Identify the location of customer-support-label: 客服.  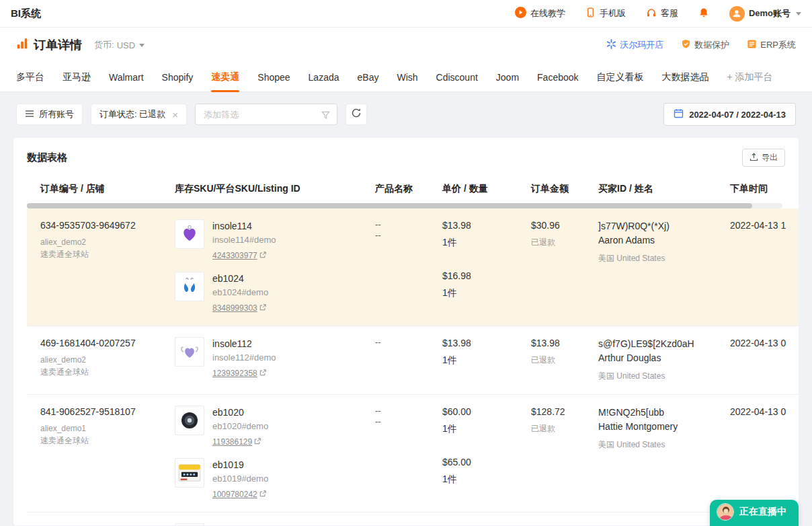
(669, 13).